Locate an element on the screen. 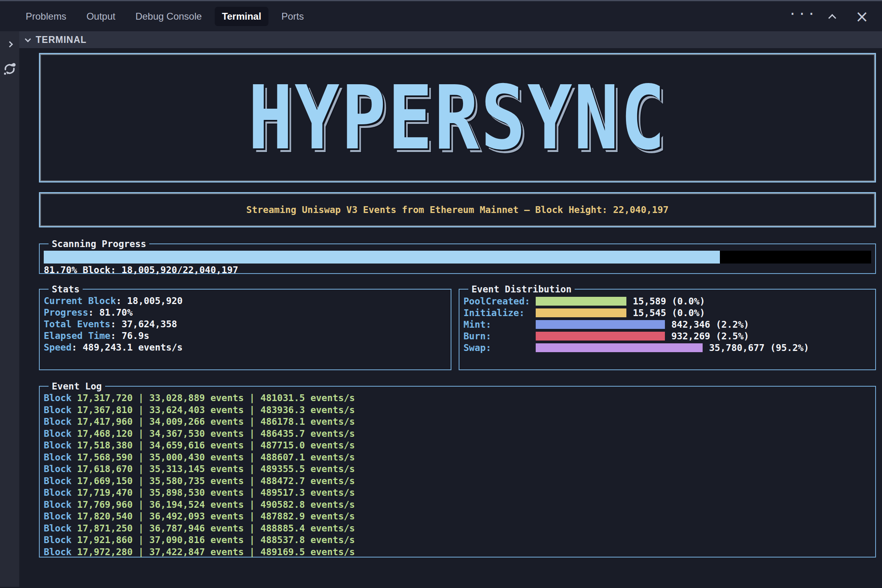  distribution-value: 15,545 (0.0%) is located at coordinates (669, 313).